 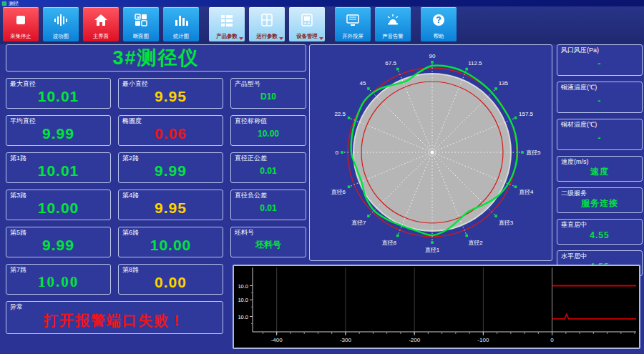 I want to click on path7-cell: 第7路 10.00, so click(x=59, y=279).